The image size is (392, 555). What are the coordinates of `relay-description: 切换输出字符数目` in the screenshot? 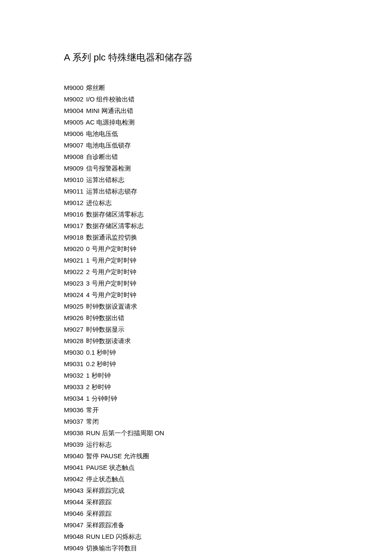 It's located at (111, 548).